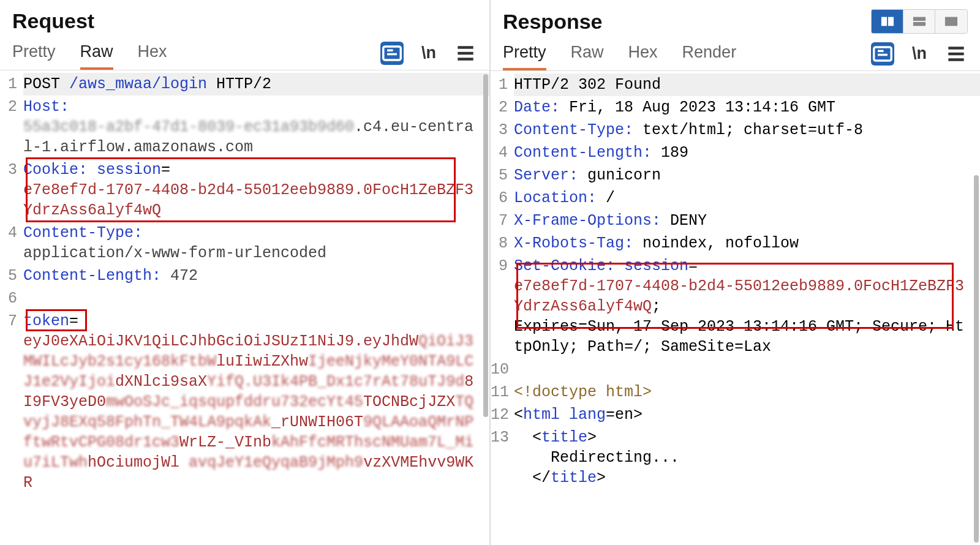  Describe the element at coordinates (620, 54) in the screenshot. I see `response-tabs: Pretty Raw Hex Render` at that location.